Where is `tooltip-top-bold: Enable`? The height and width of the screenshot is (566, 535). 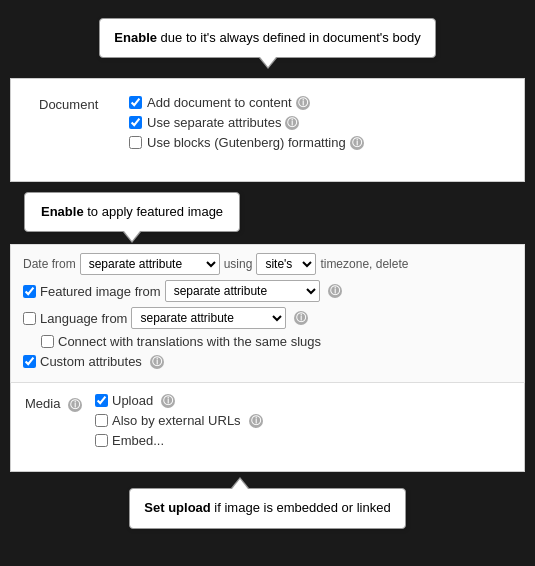 tooltip-top-bold: Enable is located at coordinates (136, 38).